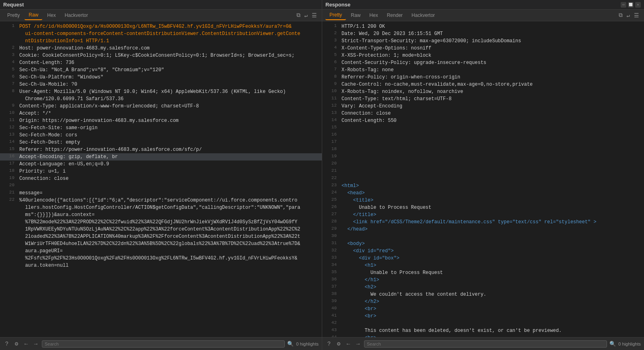  What do you see at coordinates (161, 237) in the screenshot?
I see `request-line: 2loaded%22%3A%7B%22APPLICATION%40markup%…` at bounding box center [161, 237].